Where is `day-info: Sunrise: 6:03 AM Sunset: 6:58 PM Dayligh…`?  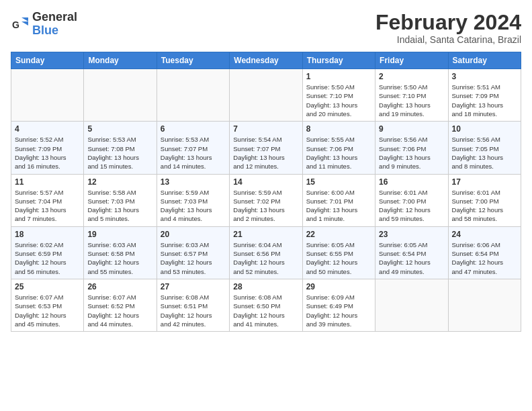
day-info: Sunrise: 6:03 AM Sunset: 6:58 PM Dayligh… is located at coordinates (120, 258).